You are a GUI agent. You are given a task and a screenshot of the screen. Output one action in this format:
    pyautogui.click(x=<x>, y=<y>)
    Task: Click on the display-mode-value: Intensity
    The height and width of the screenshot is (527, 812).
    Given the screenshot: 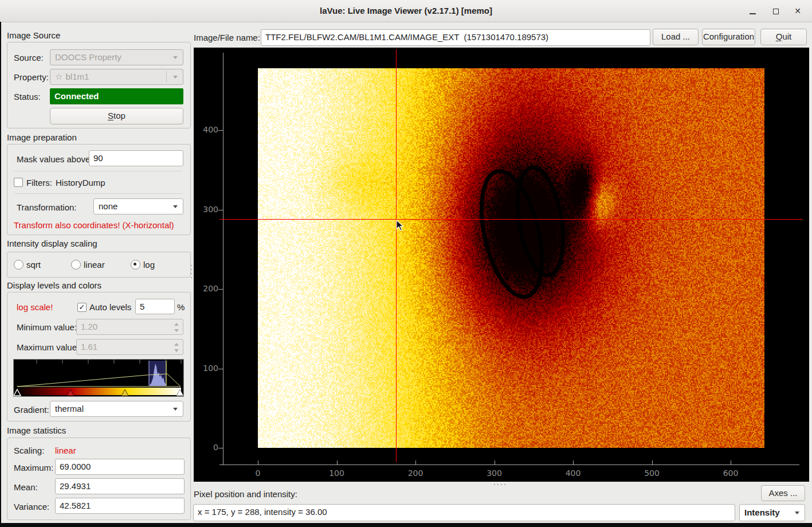 What is the action you would take?
    pyautogui.click(x=762, y=513)
    